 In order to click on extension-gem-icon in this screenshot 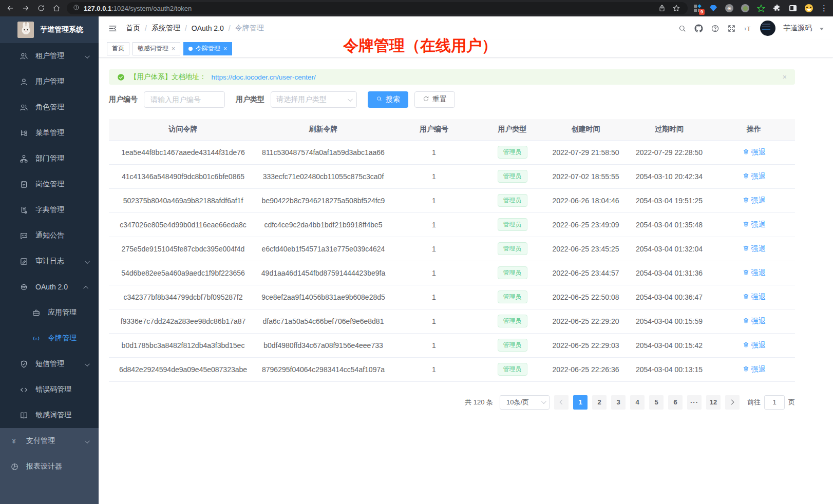, I will do `click(713, 8)`.